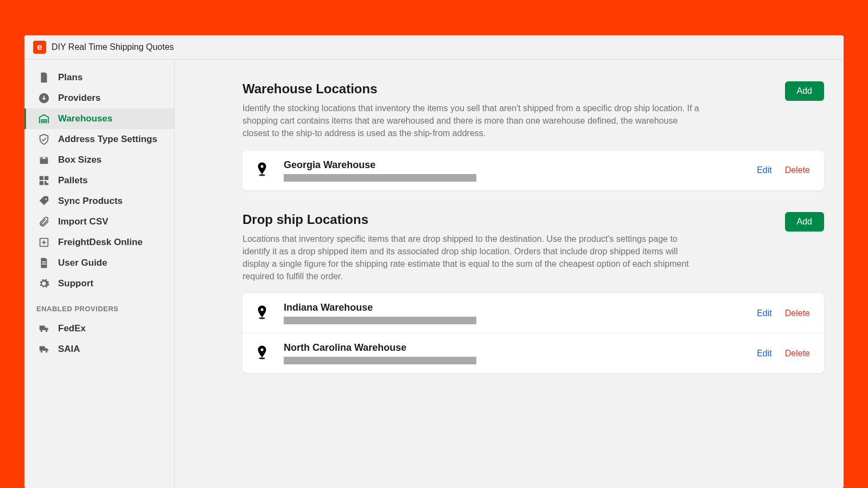  What do you see at coordinates (99, 284) in the screenshot?
I see `sidebar-item-support: Support` at bounding box center [99, 284].